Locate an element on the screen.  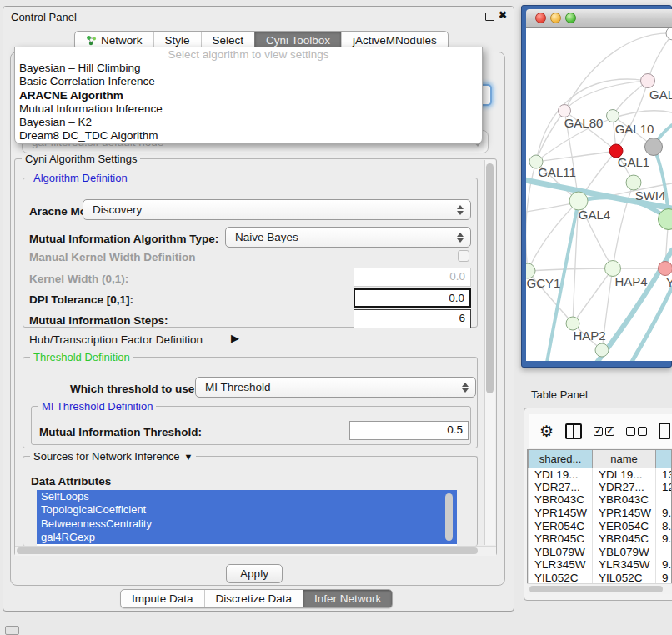
minimize-traffic-light-icon is located at coordinates (555, 18).